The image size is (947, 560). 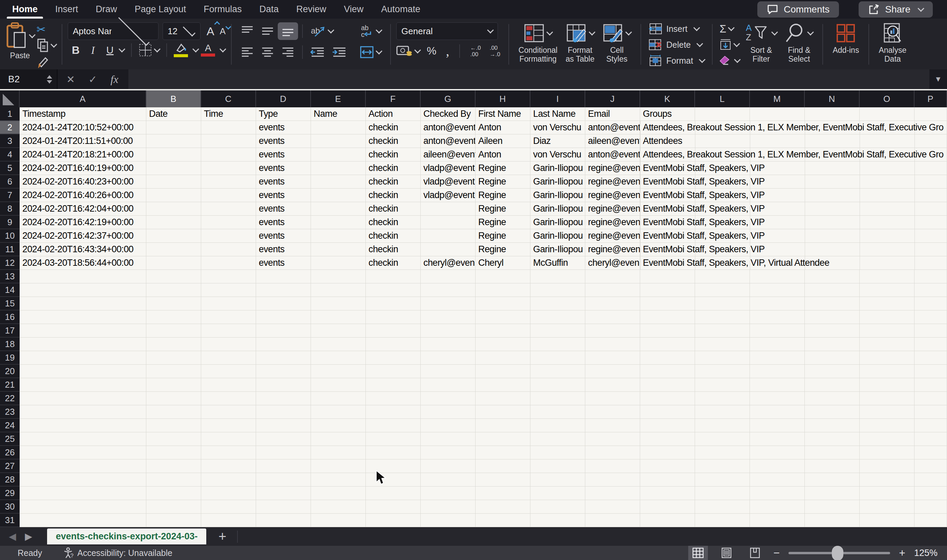 What do you see at coordinates (887, 466) in the screenshot?
I see `cell-O27` at bounding box center [887, 466].